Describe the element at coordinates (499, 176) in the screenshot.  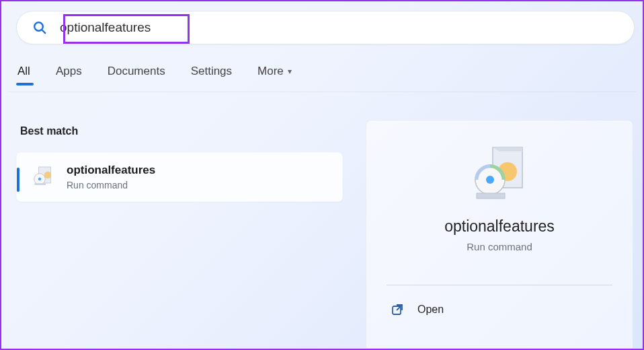
I see `detail-app-icon` at that location.